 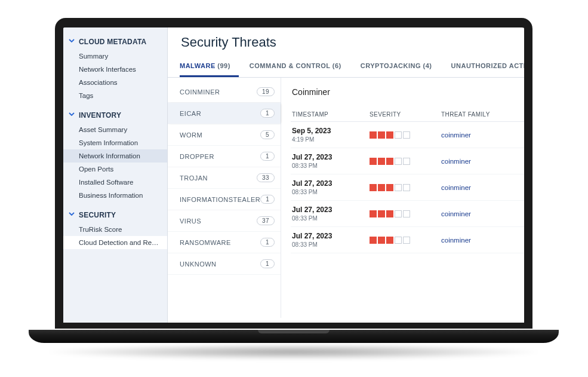 What do you see at coordinates (115, 115) in the screenshot?
I see `section-header-inventory: INVENTORY` at bounding box center [115, 115].